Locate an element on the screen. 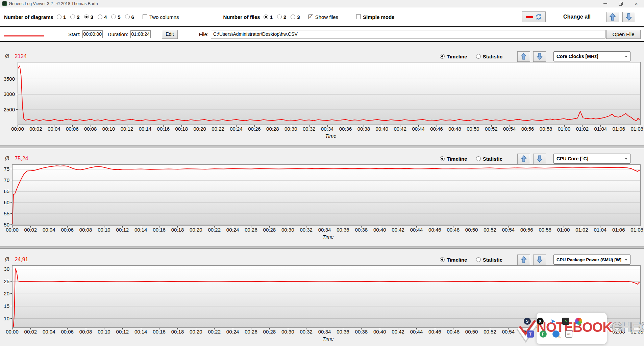 This screenshot has width=644, height=346. minimize-button is located at coordinates (605, 3).